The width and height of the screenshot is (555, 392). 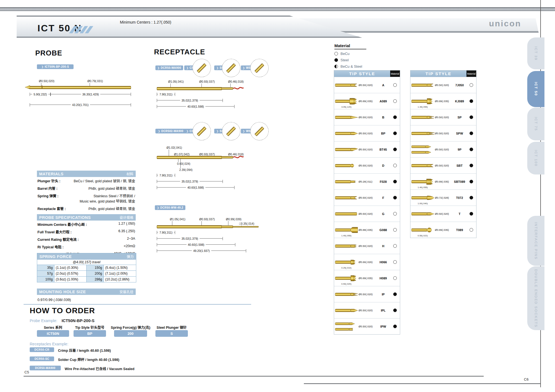 What do you see at coordinates (54, 300) in the screenshot?
I see `mounting-hole-size-value: 0.97/0.99 (.038/.039)` at bounding box center [54, 300].